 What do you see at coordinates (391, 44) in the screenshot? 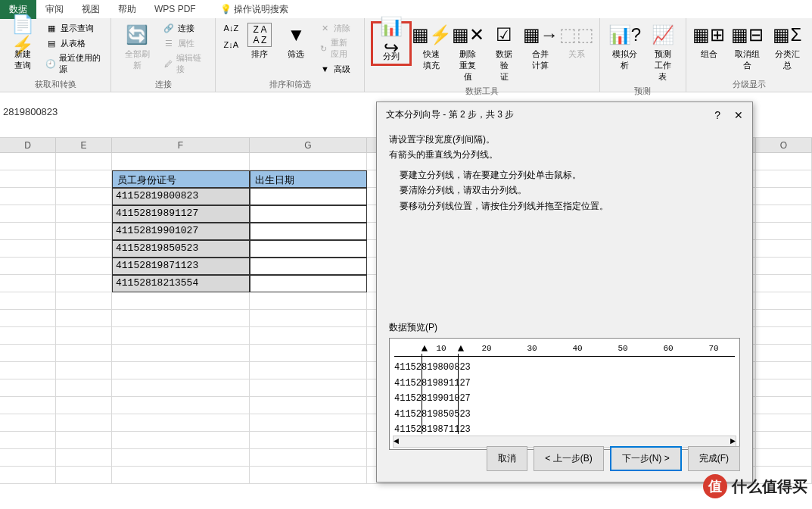
I see `text-to-columns-button: 📊↪分列` at bounding box center [391, 44].